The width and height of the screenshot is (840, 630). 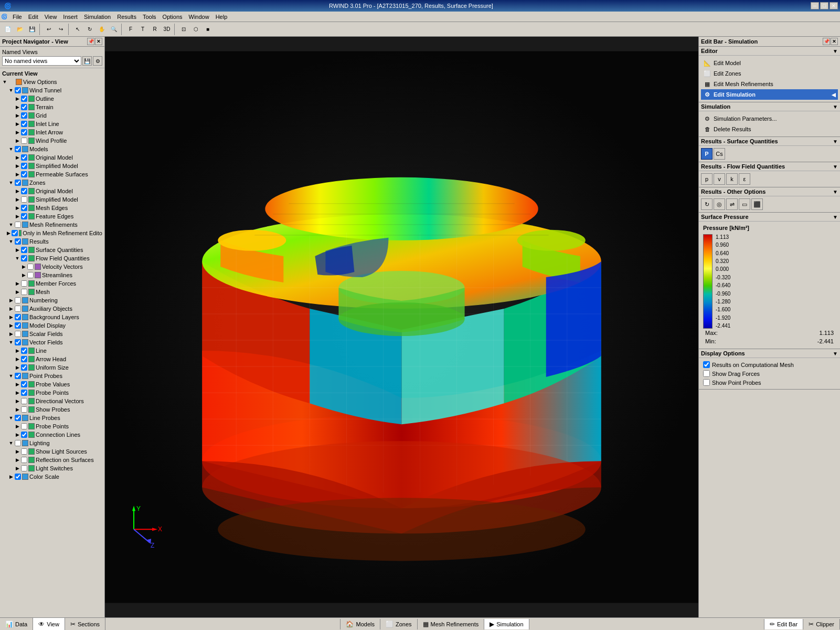 I want to click on menu-item-insert: Insert, so click(x=70, y=17).